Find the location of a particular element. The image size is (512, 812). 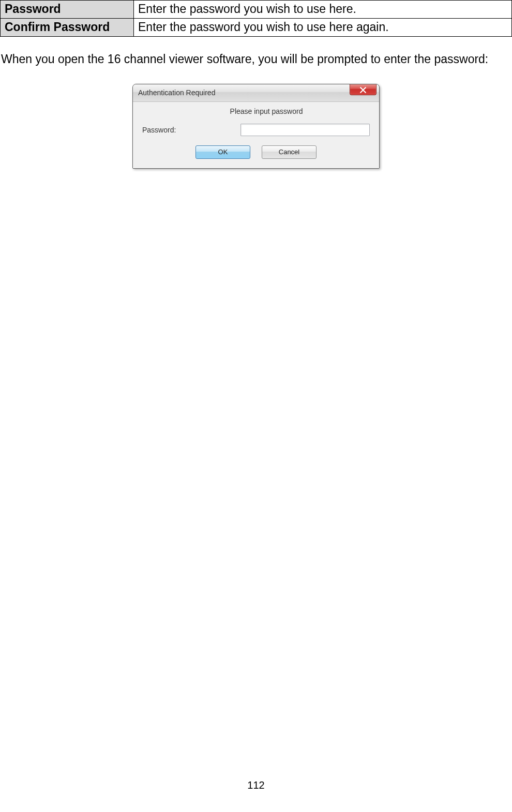

close-button is located at coordinates (363, 90).